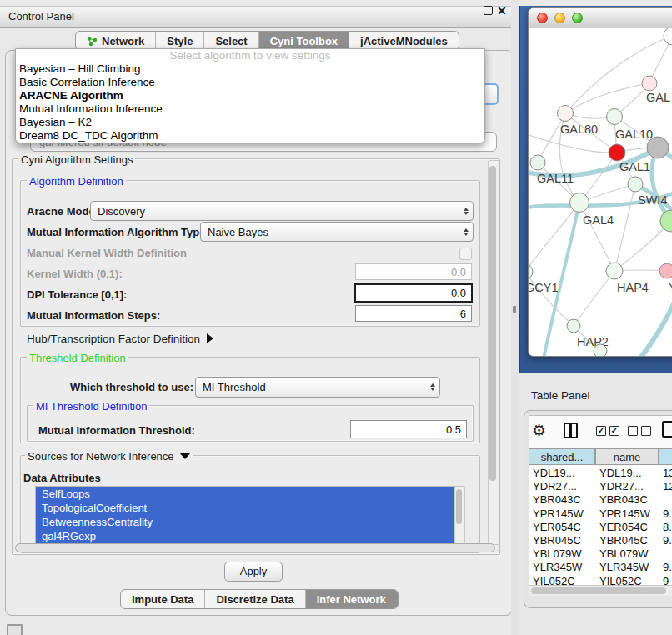 The height and width of the screenshot is (635, 672). Describe the element at coordinates (667, 429) in the screenshot. I see `document-icon` at that location.